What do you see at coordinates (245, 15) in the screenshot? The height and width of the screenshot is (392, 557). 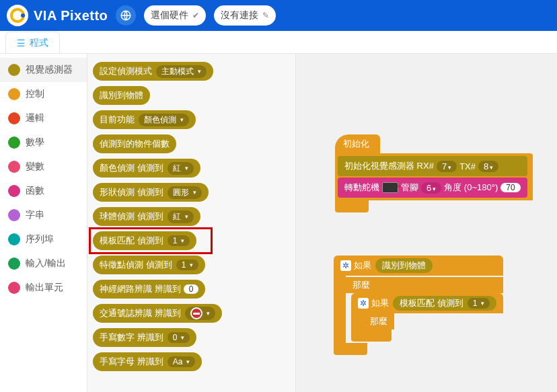 I see `connection-select: 沒有連接 ✎` at bounding box center [245, 15].